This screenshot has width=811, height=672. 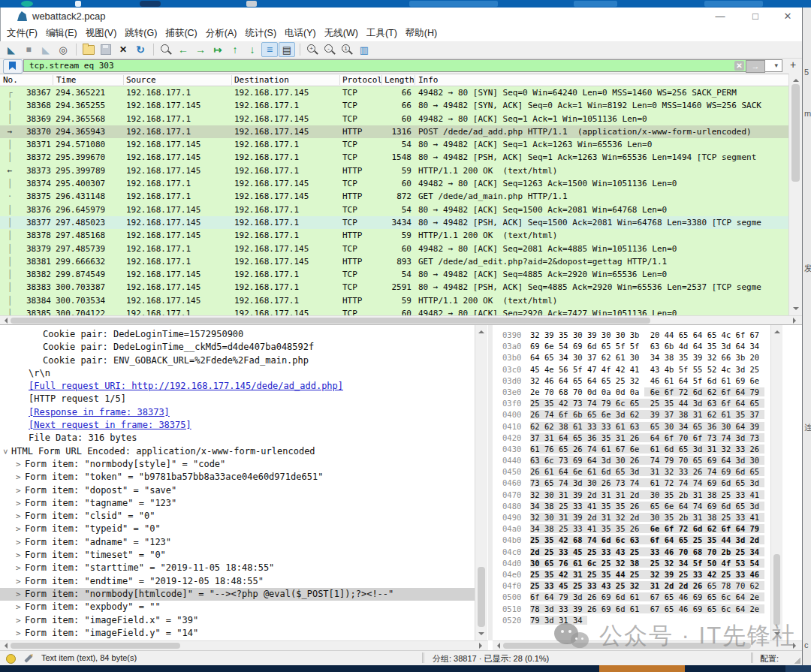 I want to click on capture-start-icon: ◣, so click(x=11, y=50).